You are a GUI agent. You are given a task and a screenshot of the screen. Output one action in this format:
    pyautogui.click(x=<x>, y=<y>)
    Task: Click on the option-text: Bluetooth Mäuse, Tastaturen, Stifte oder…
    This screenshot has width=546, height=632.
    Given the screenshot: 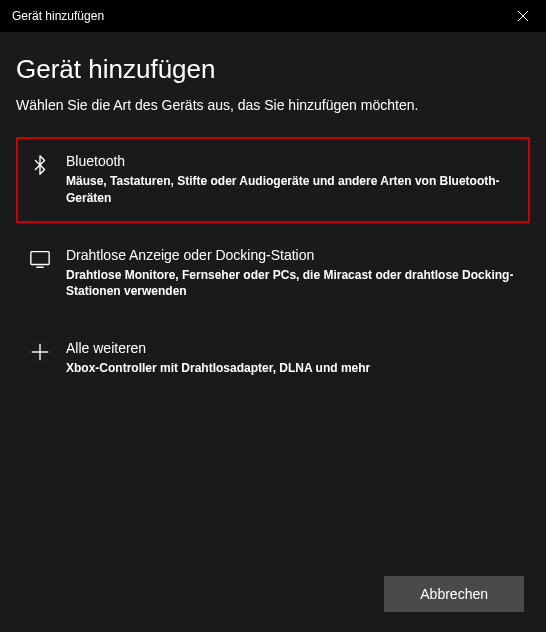 What is the action you would take?
    pyautogui.click(x=292, y=180)
    